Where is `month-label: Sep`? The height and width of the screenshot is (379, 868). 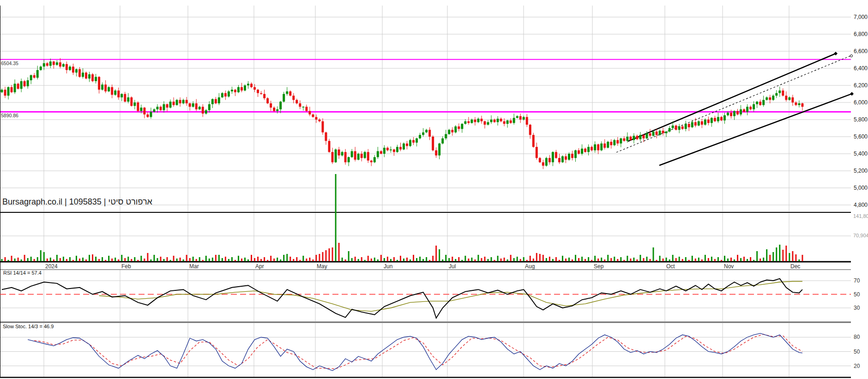 month-label: Sep is located at coordinates (599, 266).